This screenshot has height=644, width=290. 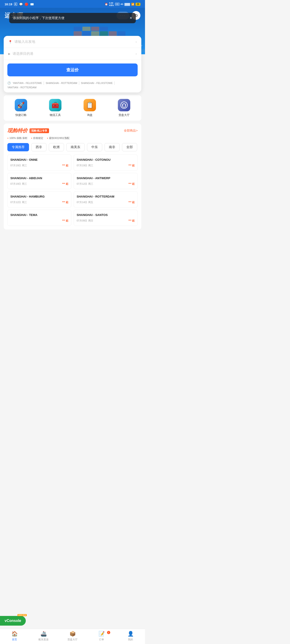 What do you see at coordinates (65, 221) in the screenshot?
I see `route-price-7: *** 起` at bounding box center [65, 221].